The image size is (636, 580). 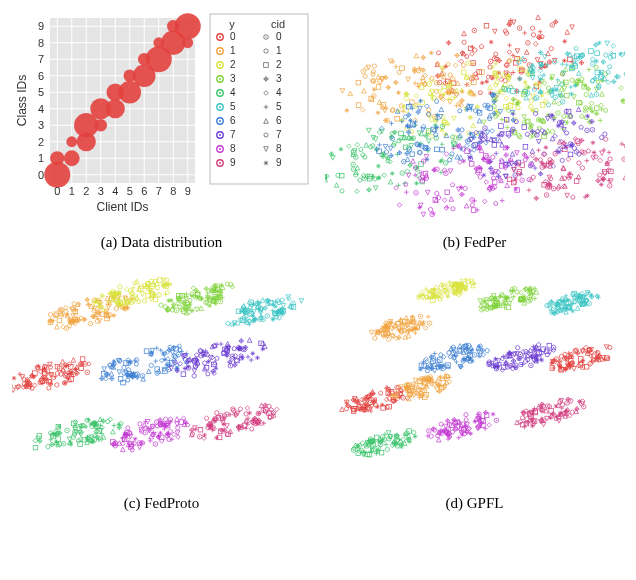 What do you see at coordinates (279, 64) in the screenshot?
I see `svg-text: 2` at bounding box center [279, 64].